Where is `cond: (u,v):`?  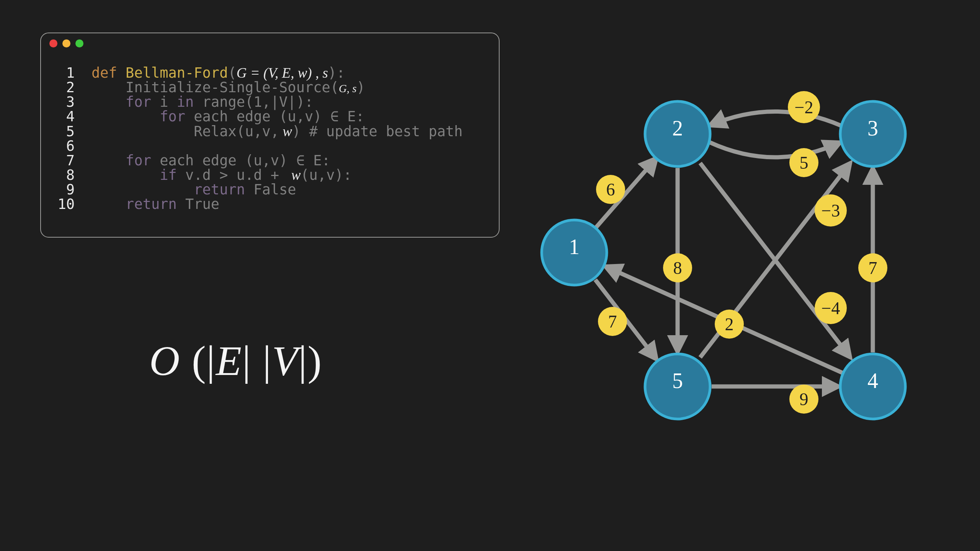 cond: (u,v): is located at coordinates (326, 175).